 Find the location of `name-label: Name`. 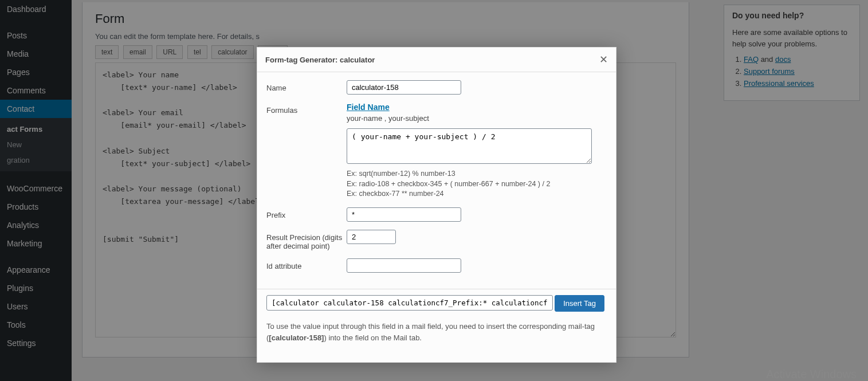

name-label: Name is located at coordinates (307, 87).